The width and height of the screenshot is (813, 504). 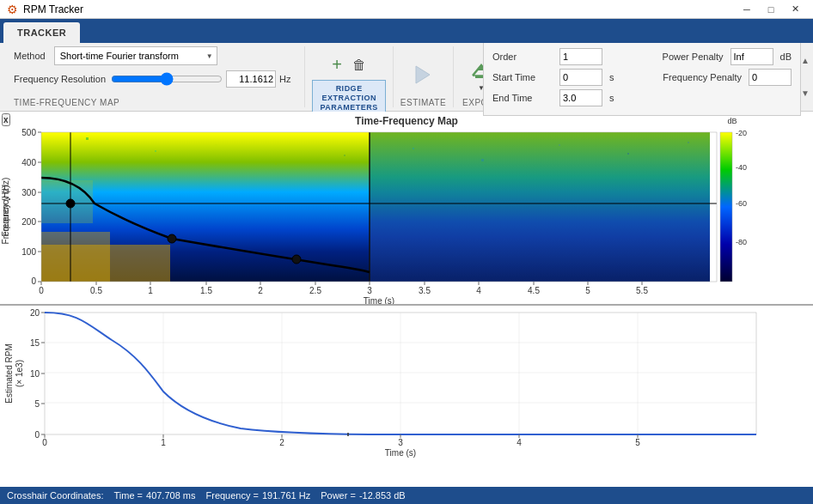 What do you see at coordinates (741, 133) in the screenshot?
I see `svg-text: -20` at bounding box center [741, 133].